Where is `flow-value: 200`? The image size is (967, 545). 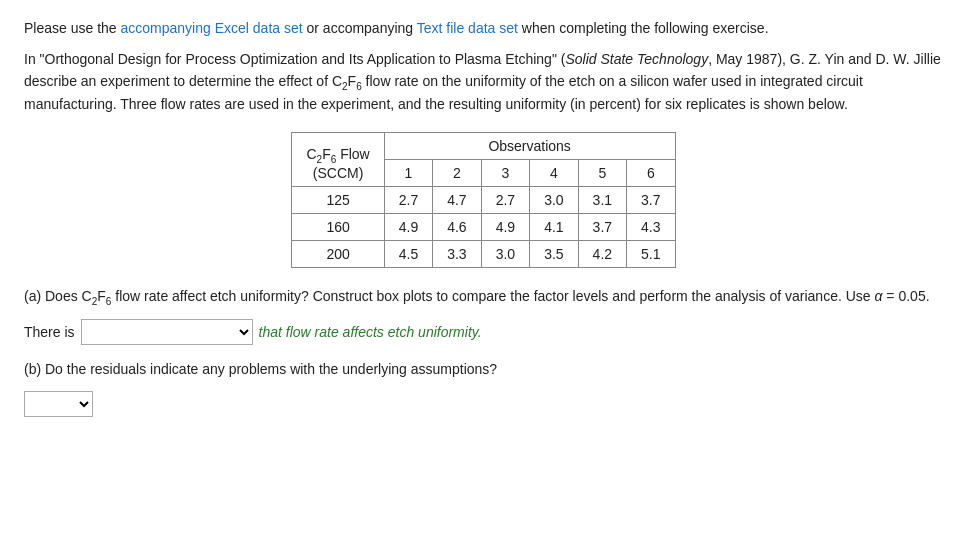 flow-value: 200 is located at coordinates (338, 254).